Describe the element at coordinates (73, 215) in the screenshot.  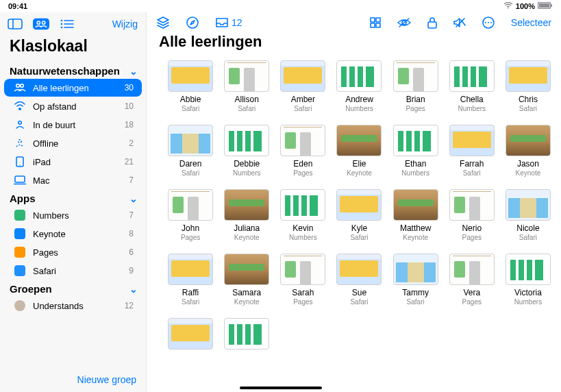
I see `sidebar-app-numbers: Numbers7` at that location.